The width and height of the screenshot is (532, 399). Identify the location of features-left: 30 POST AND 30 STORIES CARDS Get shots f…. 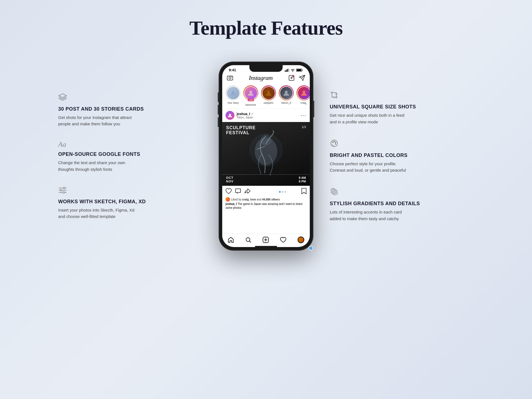
(125, 156).